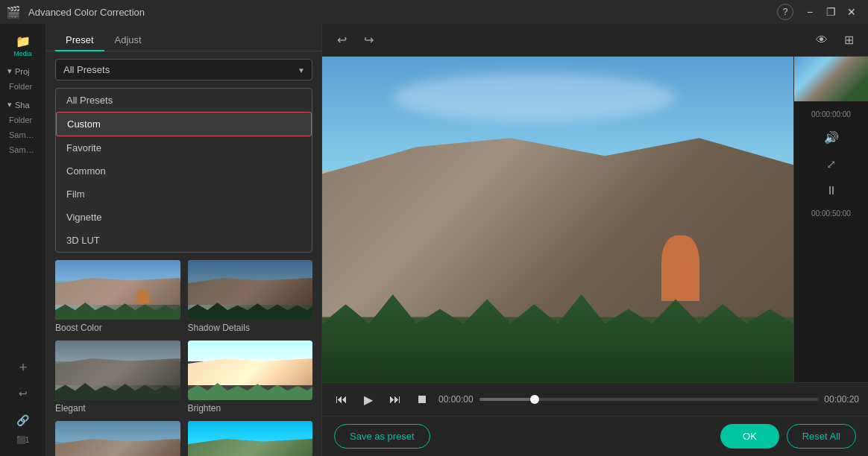 This screenshot has width=868, height=456. What do you see at coordinates (831, 115) in the screenshot?
I see `mini-time-top: 00:00:00:00` at bounding box center [831, 115].